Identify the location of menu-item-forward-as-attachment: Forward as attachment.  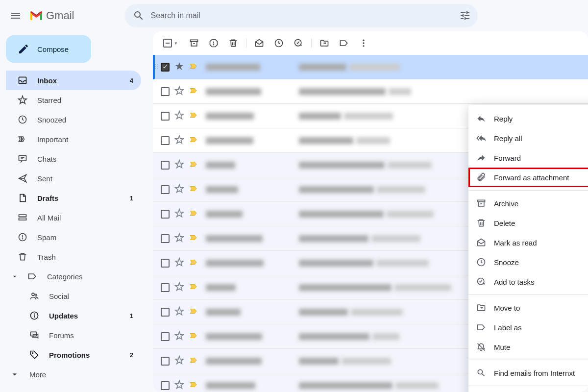
(528, 177).